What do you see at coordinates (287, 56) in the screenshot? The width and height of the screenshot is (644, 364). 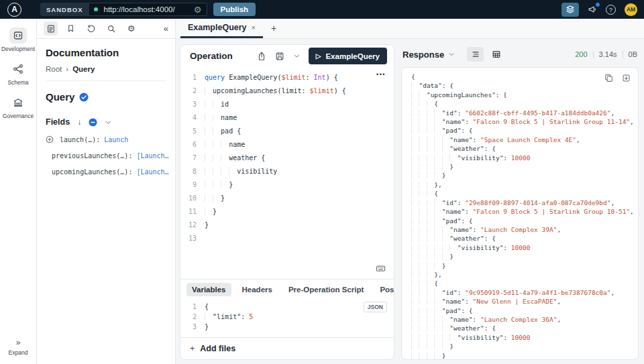 I see `operation-header: Operation ▷ ExampleQuery` at bounding box center [287, 56].